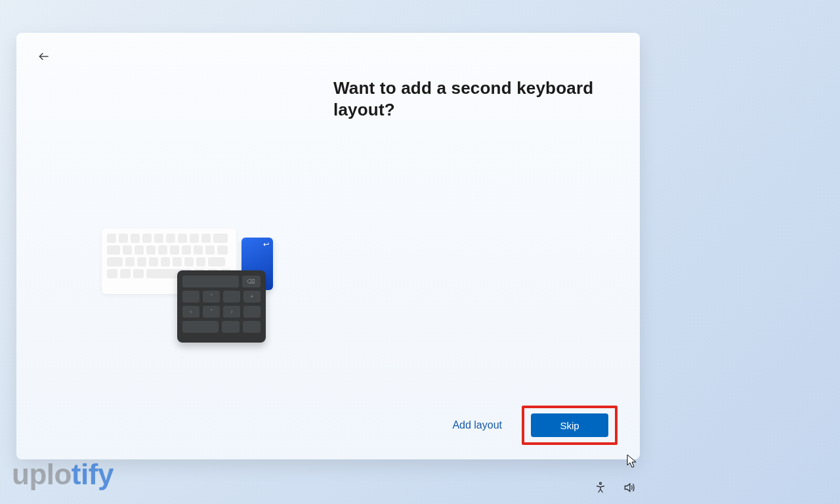 The height and width of the screenshot is (504, 840). I want to click on footer-actions: Add layout Skip, so click(328, 425).